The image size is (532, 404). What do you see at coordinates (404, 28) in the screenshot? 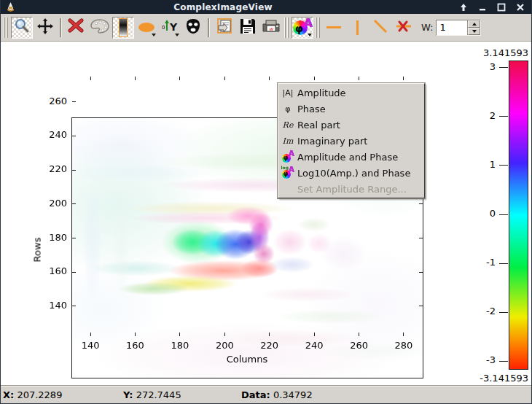
I see `profile-delete-button` at bounding box center [404, 28].